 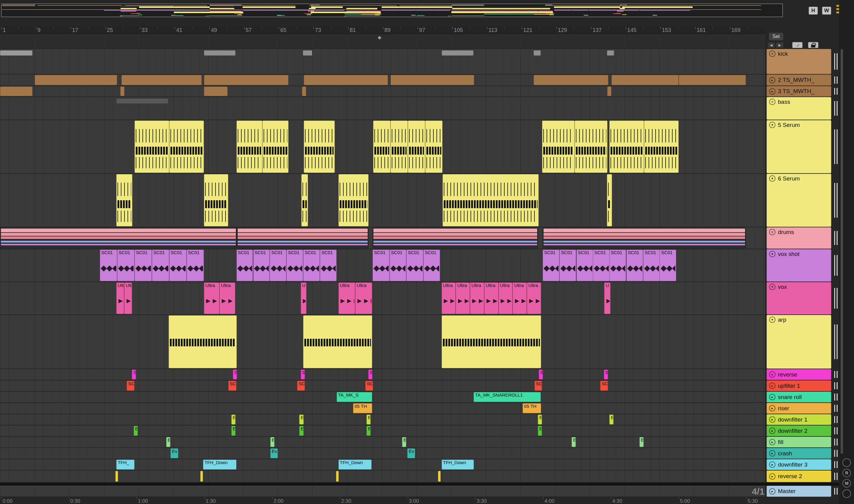 What do you see at coordinates (842, 251) in the screenshot?
I see `vertical-scrollbar` at bounding box center [842, 251].